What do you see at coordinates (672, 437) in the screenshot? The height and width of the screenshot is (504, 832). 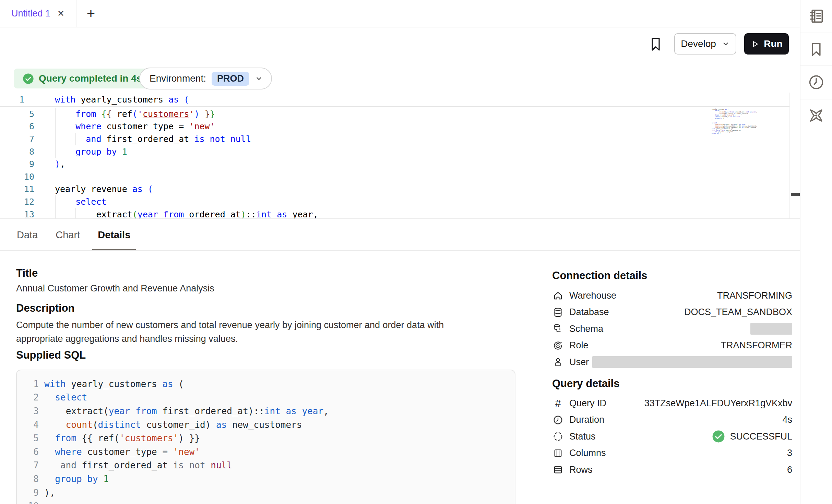 I see `query-row: StatusSUCCESSFUL` at bounding box center [672, 437].